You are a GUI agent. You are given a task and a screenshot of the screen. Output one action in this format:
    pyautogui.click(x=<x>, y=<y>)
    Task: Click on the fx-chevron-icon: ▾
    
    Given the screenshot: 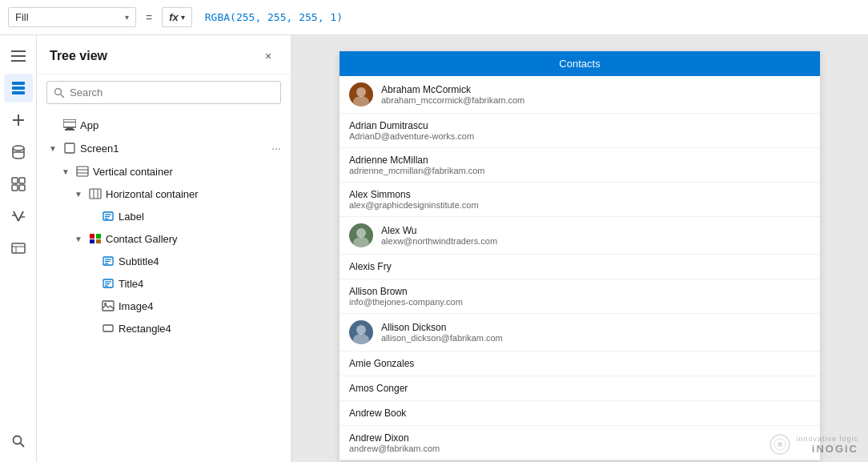 What is the action you would take?
    pyautogui.click(x=183, y=18)
    